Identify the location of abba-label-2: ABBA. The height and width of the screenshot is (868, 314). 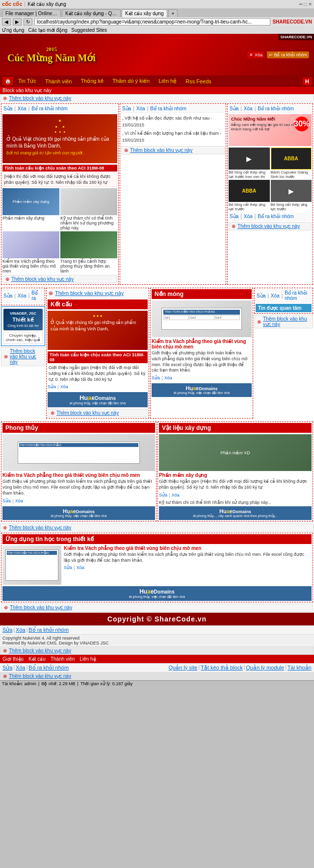
(249, 191).